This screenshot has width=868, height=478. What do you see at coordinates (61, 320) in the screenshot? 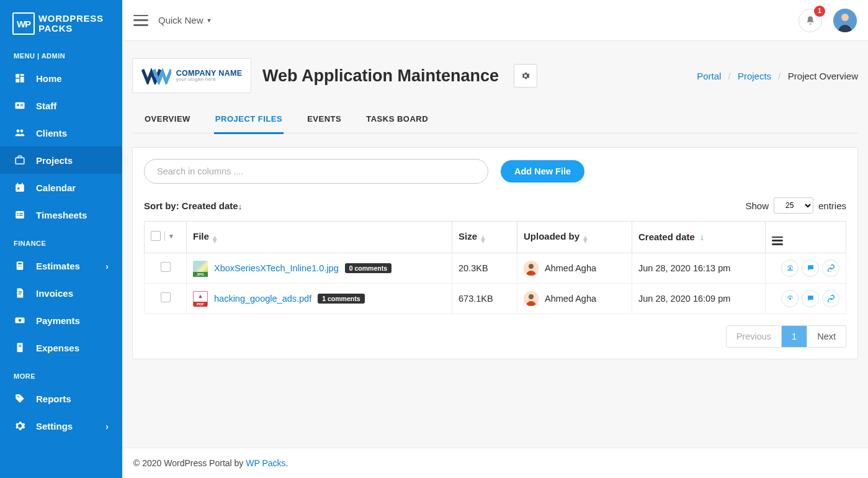
I see `sidebar-item-payments: Payments` at bounding box center [61, 320].